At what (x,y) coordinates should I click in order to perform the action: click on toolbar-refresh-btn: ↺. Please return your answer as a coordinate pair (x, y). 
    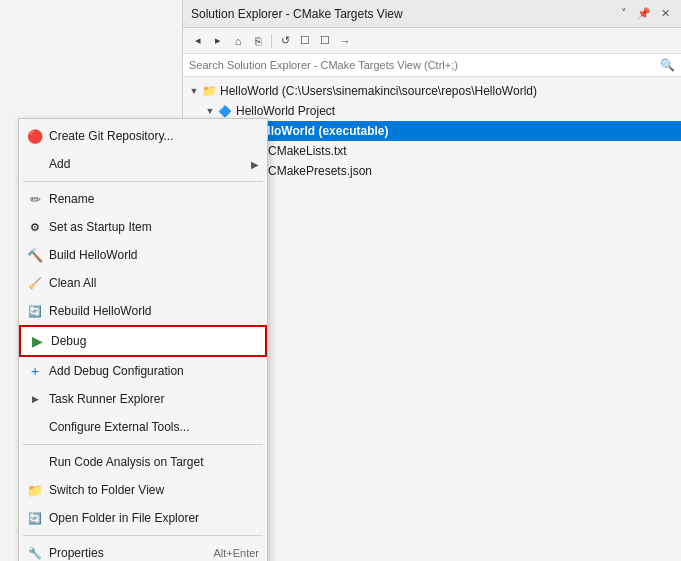
    Looking at the image, I should click on (285, 41).